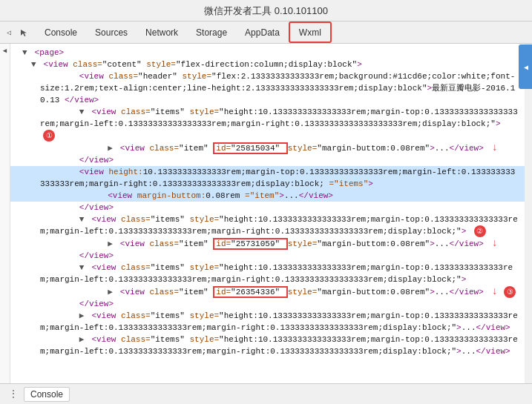 This screenshot has height=404, width=532. Describe the element at coordinates (267, 53) in the screenshot. I see `code-line: ▼ <page>` at that location.